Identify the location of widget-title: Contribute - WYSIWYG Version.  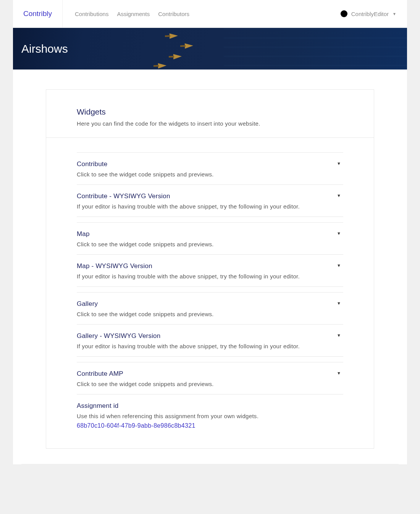
(210, 196).